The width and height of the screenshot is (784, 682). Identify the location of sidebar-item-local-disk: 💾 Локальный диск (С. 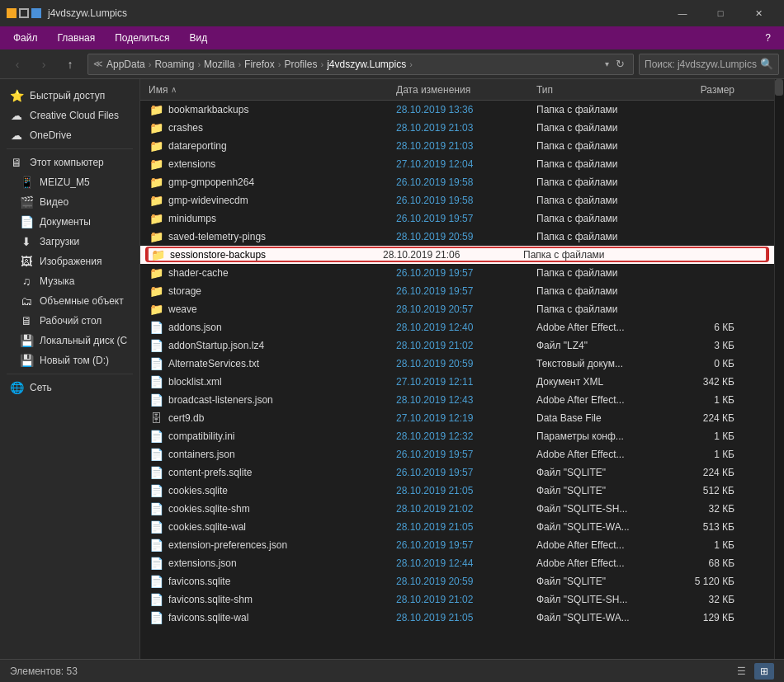
(69, 341).